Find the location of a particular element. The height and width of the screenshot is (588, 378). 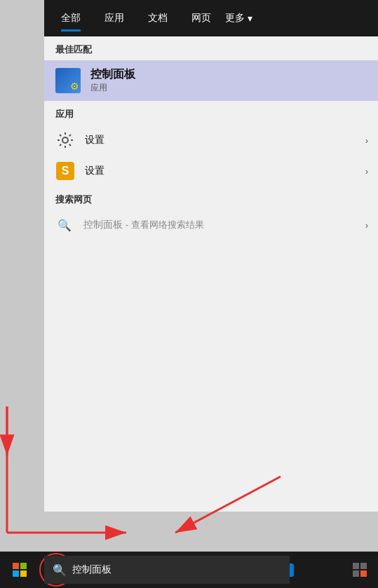

best-match-title: 控制面板 is located at coordinates (113, 74).